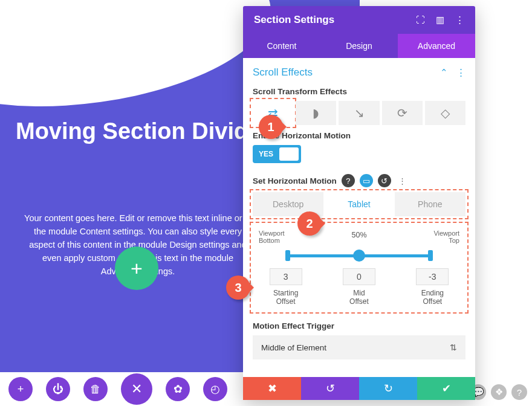  What do you see at coordinates (453, 347) in the screenshot?
I see `chevron-updown-icon: ⇅` at bounding box center [453, 347].